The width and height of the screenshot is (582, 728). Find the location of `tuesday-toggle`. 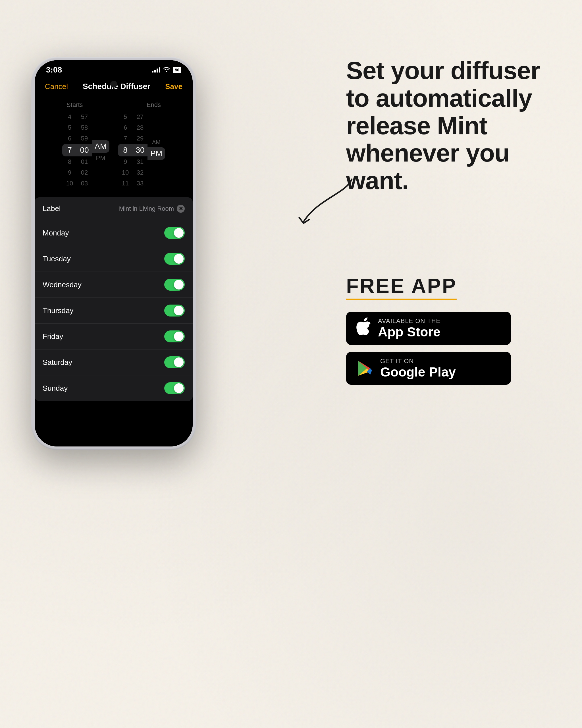

tuesday-toggle is located at coordinates (174, 259).